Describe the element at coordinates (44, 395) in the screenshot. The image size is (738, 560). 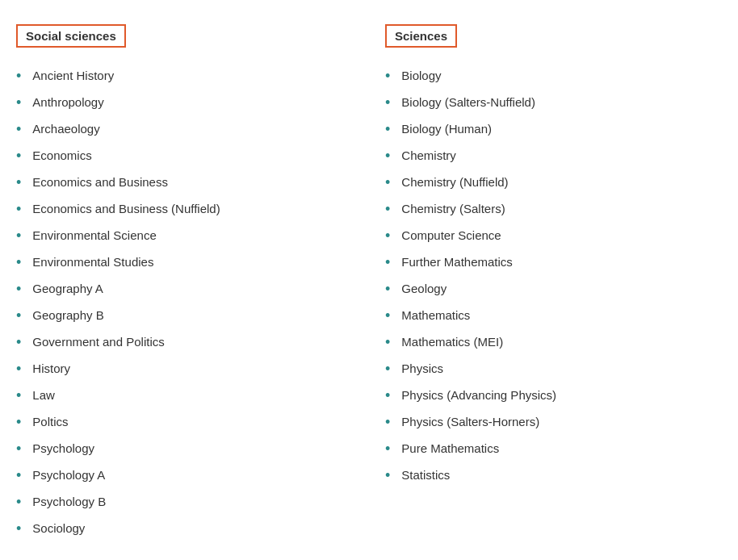
I see `item-label: Law` at that location.